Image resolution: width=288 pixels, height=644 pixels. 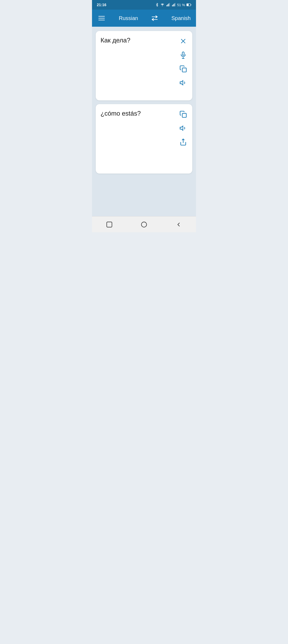 What do you see at coordinates (157, 5) in the screenshot?
I see `bluetooth-icon` at bounding box center [157, 5].